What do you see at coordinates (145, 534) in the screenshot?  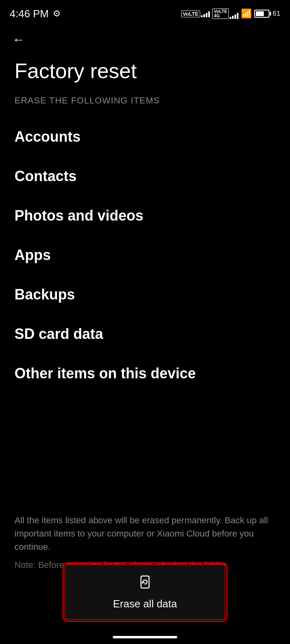 I see `warning-text: All the items listed above will be erase…` at bounding box center [145, 534].